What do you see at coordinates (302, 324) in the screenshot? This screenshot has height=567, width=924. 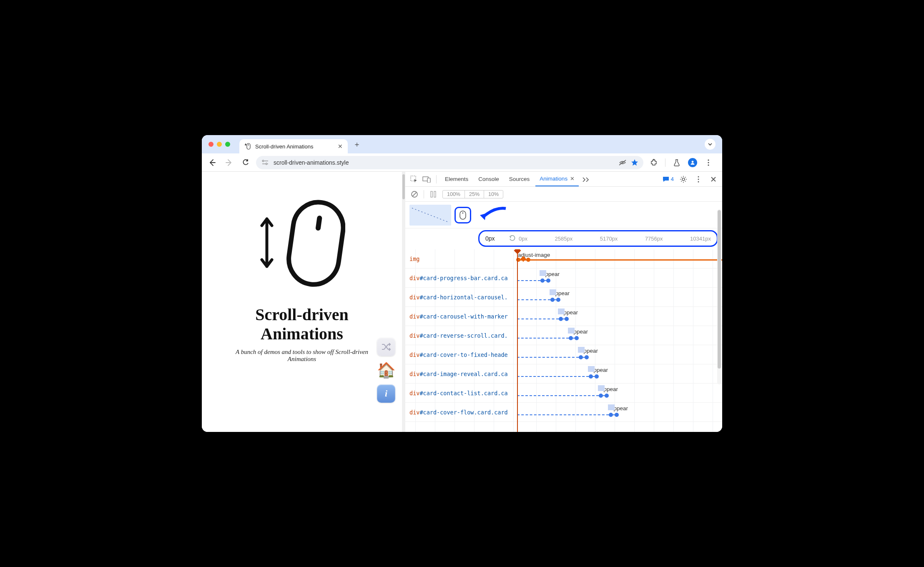 I see `page-title: Scroll-driven Animations` at bounding box center [302, 324].